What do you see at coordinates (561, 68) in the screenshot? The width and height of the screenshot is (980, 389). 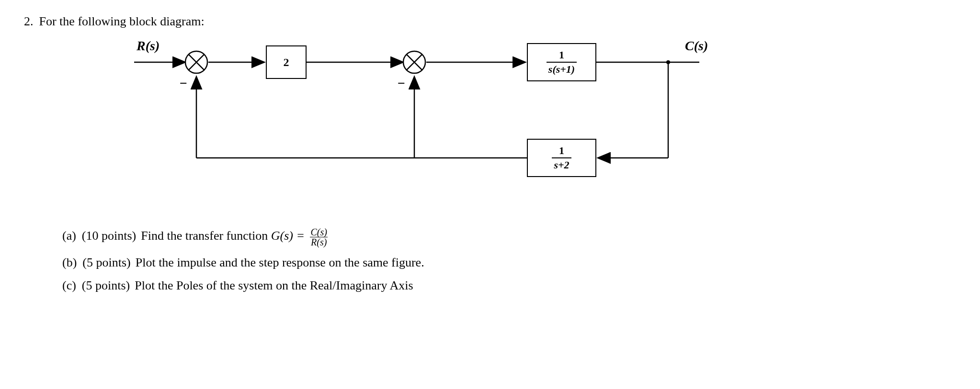 I see `forward-tf-den: s(s+1)` at bounding box center [561, 68].